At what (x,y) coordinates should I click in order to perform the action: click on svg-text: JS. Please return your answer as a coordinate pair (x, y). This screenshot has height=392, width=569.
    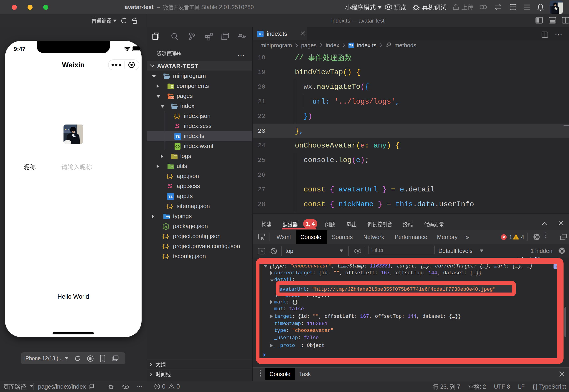
    Looking at the image, I should click on (166, 227).